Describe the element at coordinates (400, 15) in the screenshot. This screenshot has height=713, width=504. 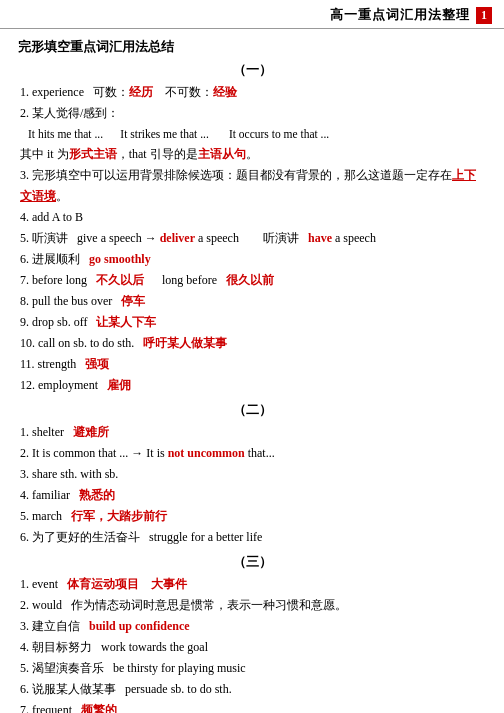
I see `header-title: 高一重点词汇用法整理` at that location.